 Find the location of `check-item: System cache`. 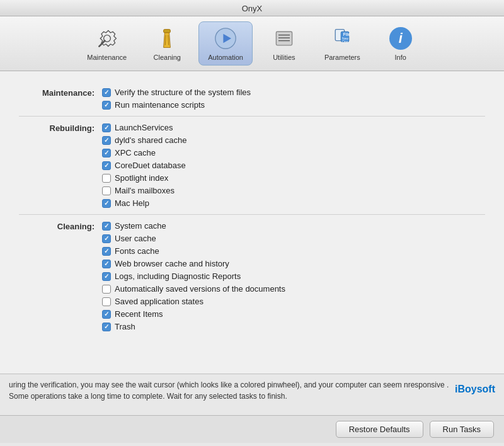

check-item: System cache is located at coordinates (194, 226).